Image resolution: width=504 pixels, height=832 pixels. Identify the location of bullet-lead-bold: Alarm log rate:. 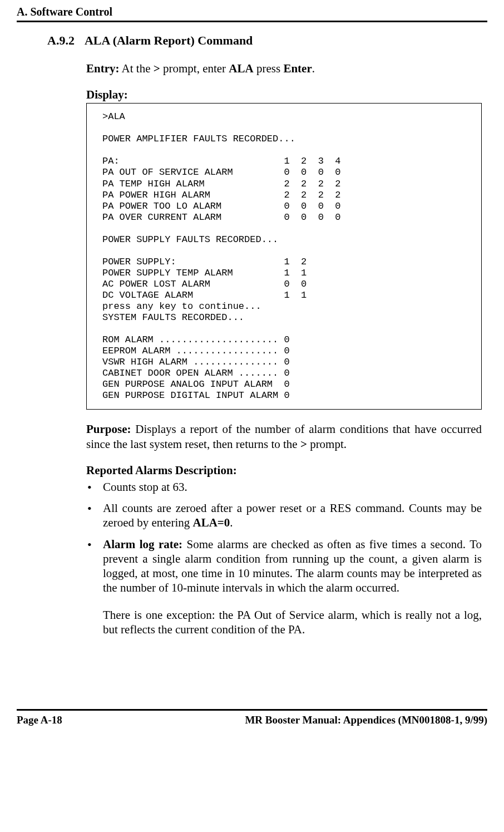
(142, 544).